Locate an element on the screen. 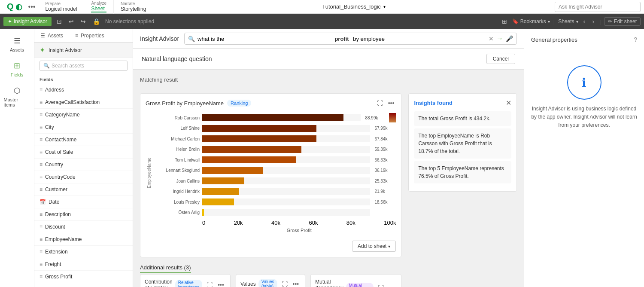  field-address: ≡Address is located at coordinates (83, 90).